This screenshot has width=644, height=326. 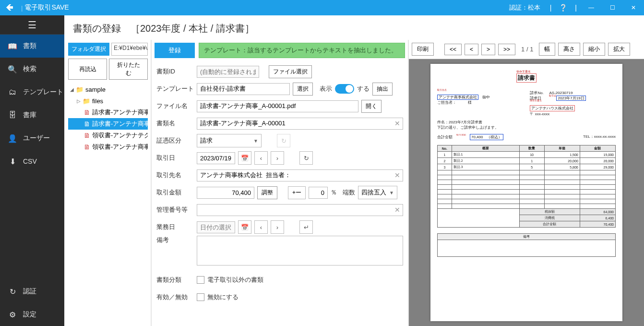 I want to click on sidebar-item-csv: ⬇ CSV, so click(x=32, y=161).